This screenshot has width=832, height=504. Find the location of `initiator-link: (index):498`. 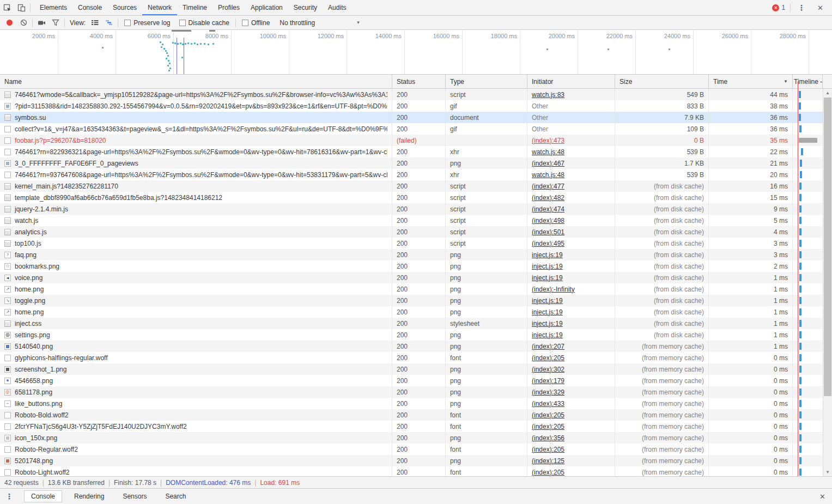

initiator-link: (index):498 is located at coordinates (548, 221).